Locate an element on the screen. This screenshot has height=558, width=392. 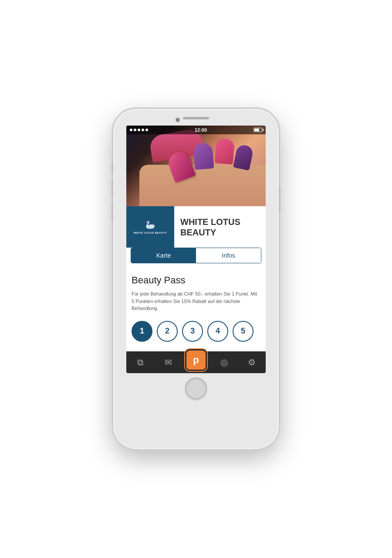
nav-location: ◎ is located at coordinates (224, 362).